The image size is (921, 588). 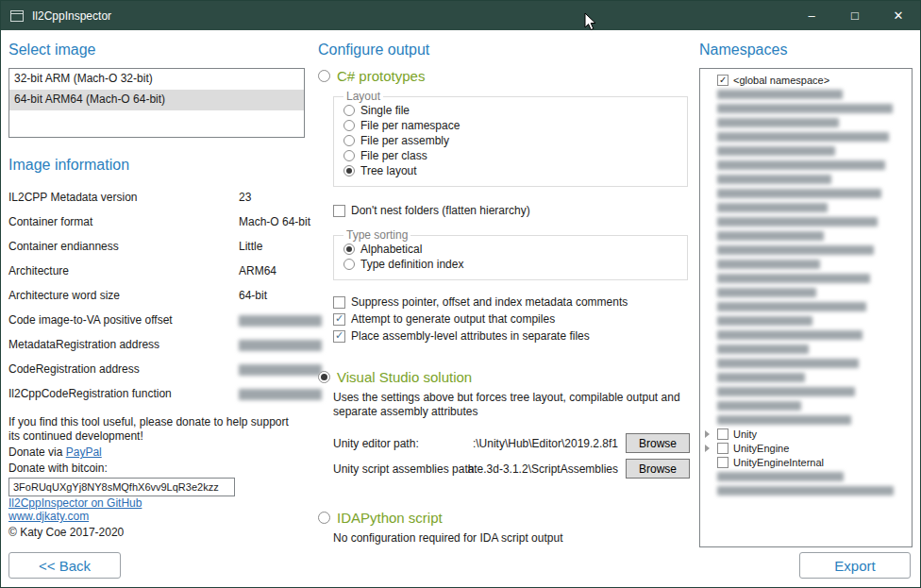 I want to click on window-controls: – □ ✕, so click(x=855, y=15).